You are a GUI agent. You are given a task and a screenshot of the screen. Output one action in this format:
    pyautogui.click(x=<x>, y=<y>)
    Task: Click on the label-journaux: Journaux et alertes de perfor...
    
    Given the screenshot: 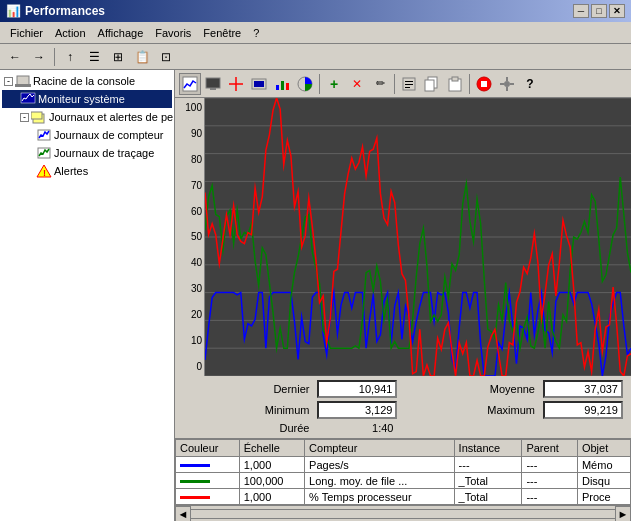 What is the action you would take?
    pyautogui.click(x=112, y=117)
    